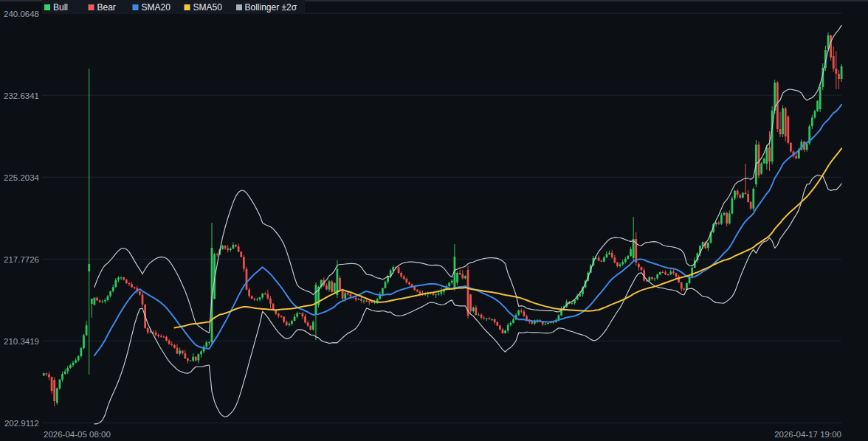  Describe the element at coordinates (807, 434) in the screenshot. I see `svg-text: 2026-04-17 19:00` at that location.